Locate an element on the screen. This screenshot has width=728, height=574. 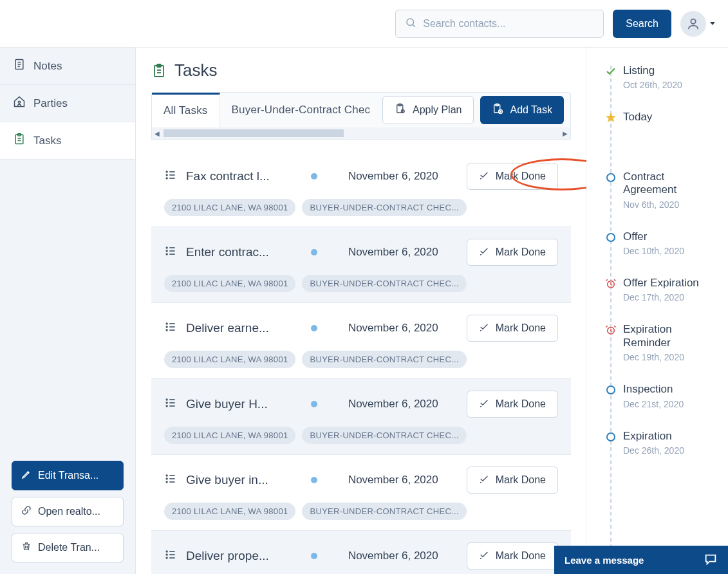
apply-plan-button: Apply Plan is located at coordinates (429, 110).